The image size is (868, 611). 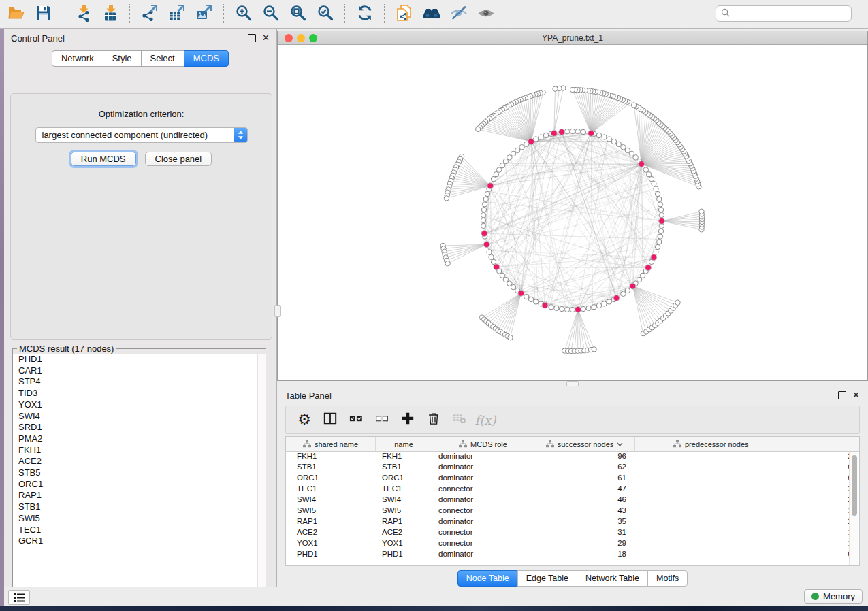 I want to click on clone-network-button, so click(x=404, y=14).